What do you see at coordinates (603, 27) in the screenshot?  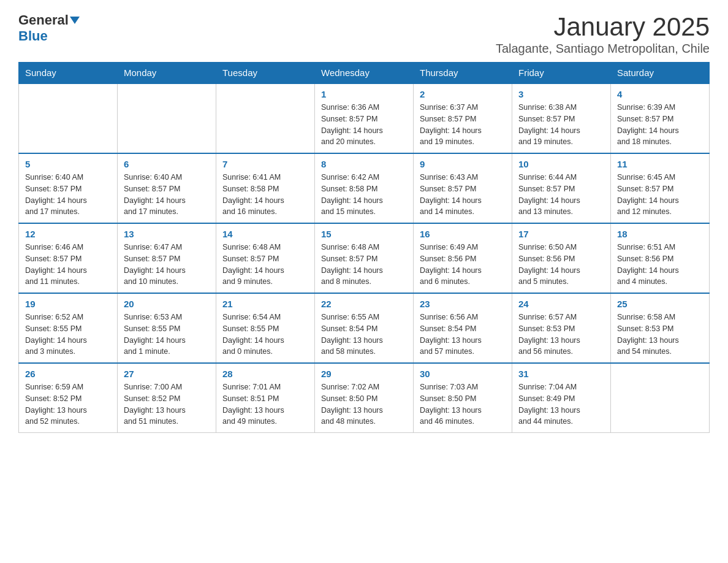 I see `month-title: January 2025` at bounding box center [603, 27].